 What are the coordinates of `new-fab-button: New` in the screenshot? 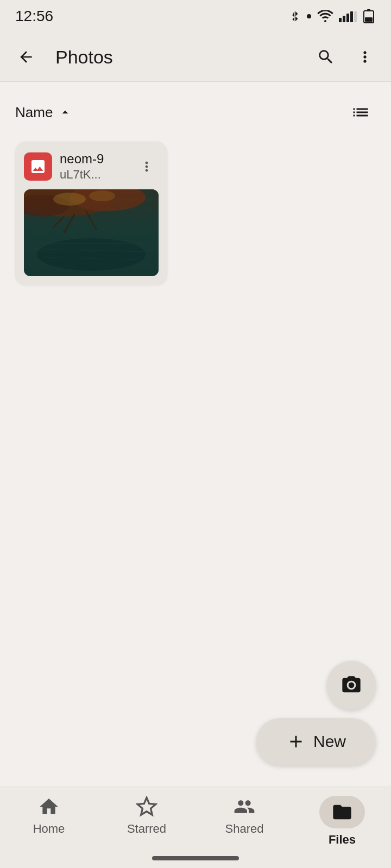 It's located at (316, 742).